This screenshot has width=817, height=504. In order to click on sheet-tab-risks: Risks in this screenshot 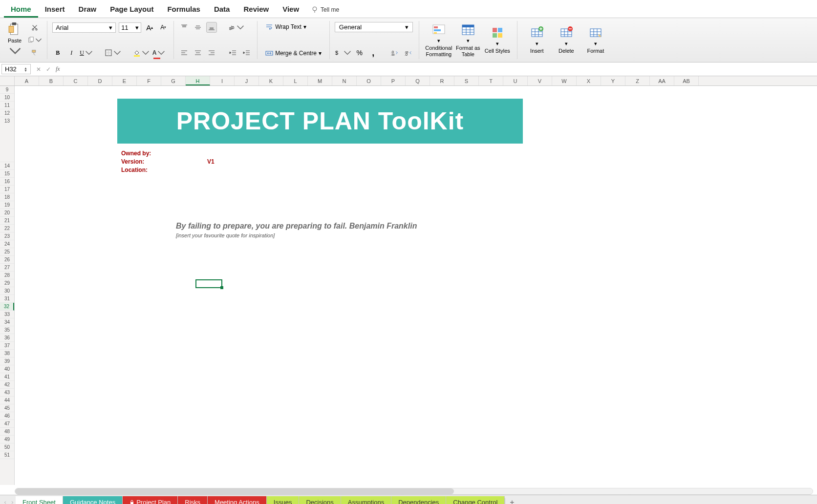, I will do `click(193, 500)`.